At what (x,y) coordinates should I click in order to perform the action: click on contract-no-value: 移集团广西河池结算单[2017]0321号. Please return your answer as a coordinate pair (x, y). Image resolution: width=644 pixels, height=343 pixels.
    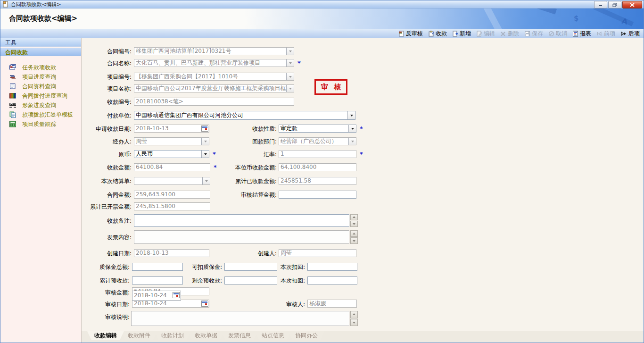
    Looking at the image, I should click on (183, 51).